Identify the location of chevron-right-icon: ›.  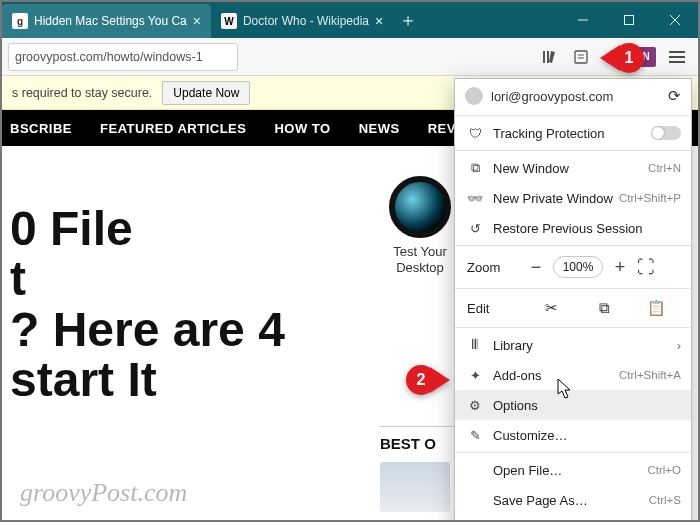
(679, 346).